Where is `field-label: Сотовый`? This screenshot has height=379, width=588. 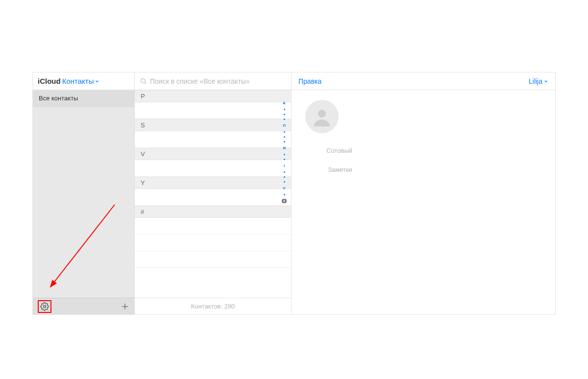
field-label: Сотовый is located at coordinates (329, 151).